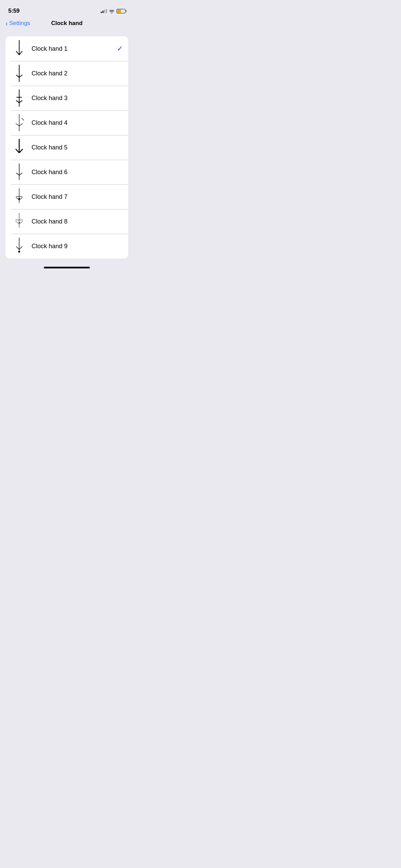 This screenshot has height=868, width=401. What do you see at coordinates (19, 123) in the screenshot?
I see `clock-hand-4-icon` at bounding box center [19, 123].